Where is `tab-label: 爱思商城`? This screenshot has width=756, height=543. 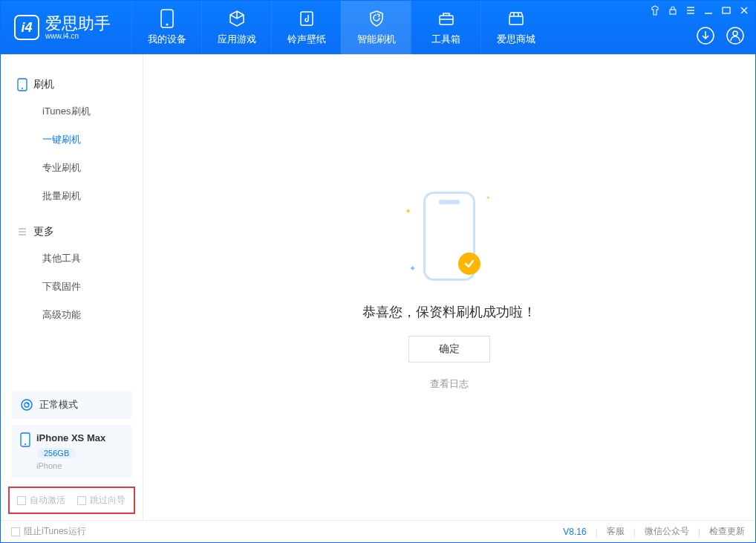 tab-label: 爱思商城 is located at coordinates (516, 39).